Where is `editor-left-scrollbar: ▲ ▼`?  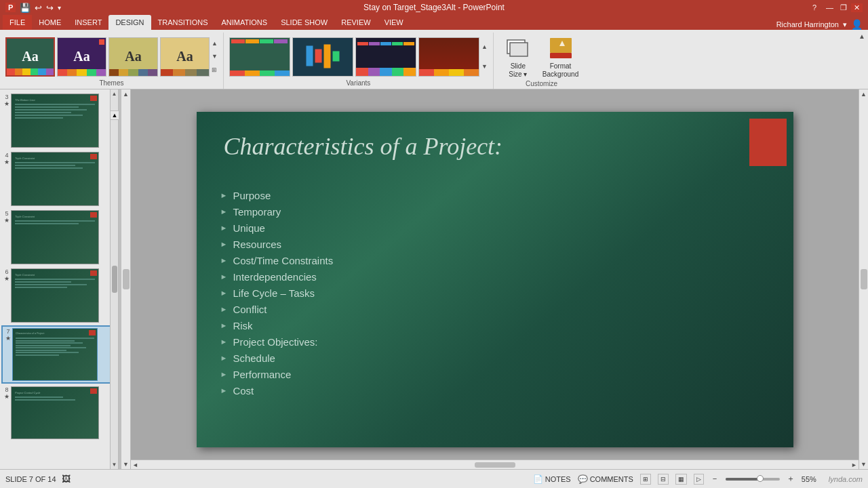 editor-left-scrollbar: ▲ ▼ is located at coordinates (126, 279).